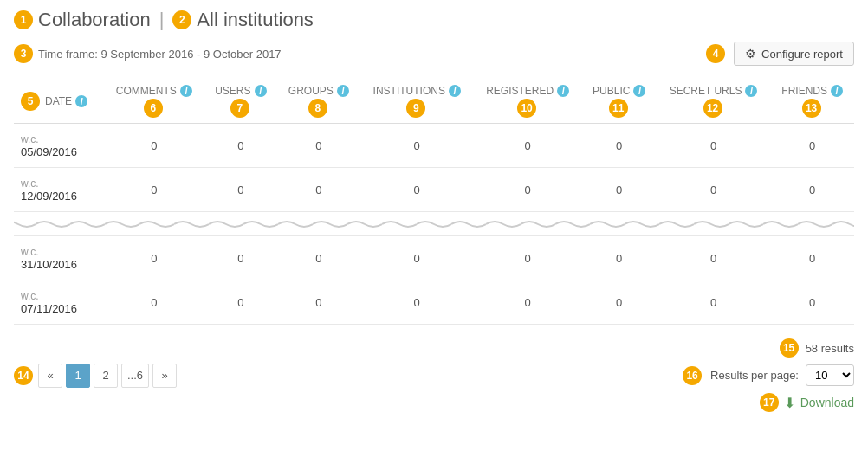 This screenshot has width=868, height=464. Describe the element at coordinates (23, 376) in the screenshot. I see `badge-14: 14` at that location.